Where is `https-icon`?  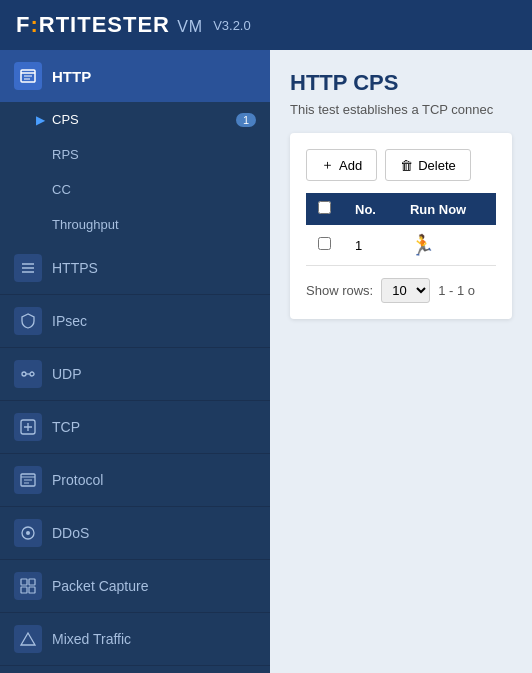
https-icon is located at coordinates (28, 268).